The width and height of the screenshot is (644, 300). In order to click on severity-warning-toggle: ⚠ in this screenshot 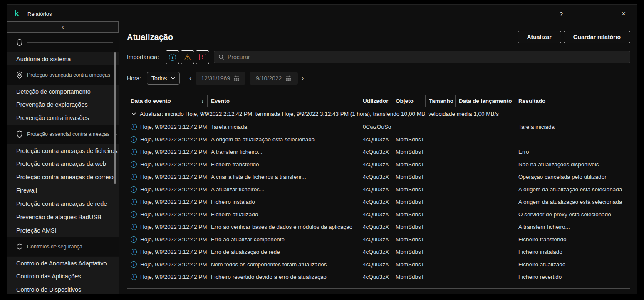, I will do `click(187, 58)`.